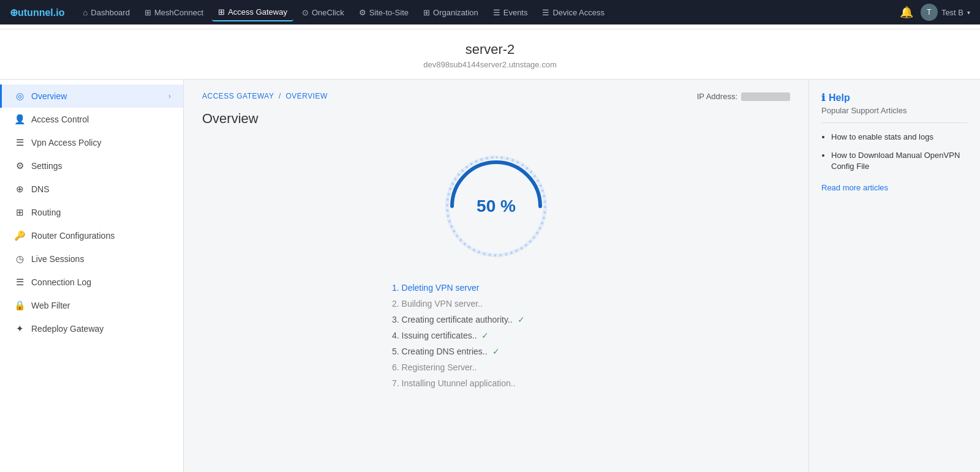  Describe the element at coordinates (383, 12) in the screenshot. I see `nav-site-to-site: ⚙ Site-to-Site` at that location.